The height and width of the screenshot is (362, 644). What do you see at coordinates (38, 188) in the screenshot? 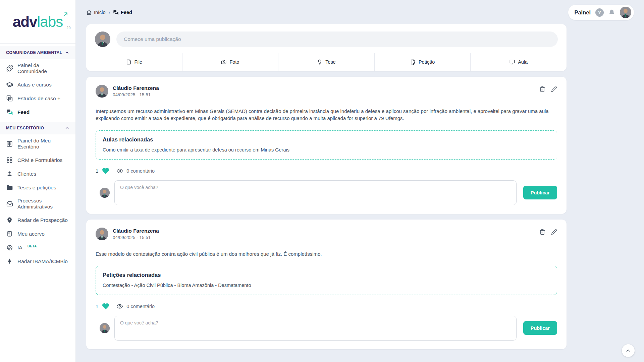
I see `sidebar-item-teses-peticoes: Teses e petições` at bounding box center [38, 188].